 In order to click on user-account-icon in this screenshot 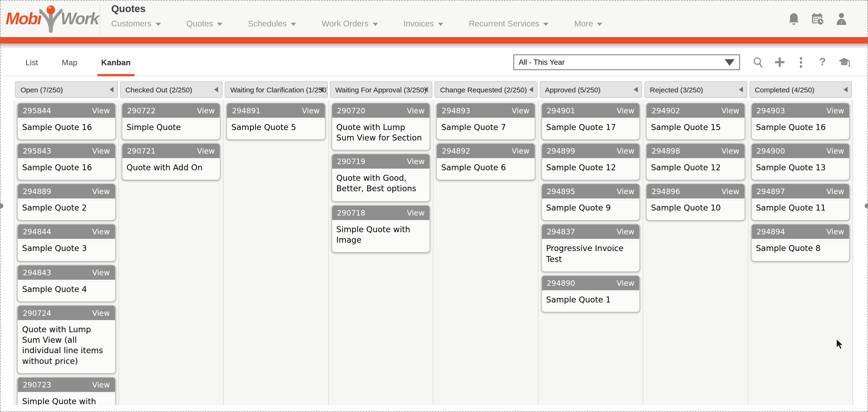, I will do `click(842, 19)`.